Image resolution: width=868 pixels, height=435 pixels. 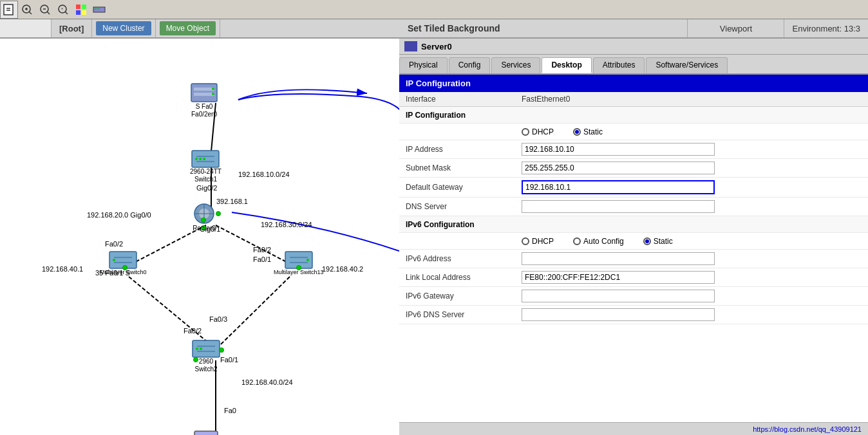 I want to click on palette-icon, so click(x=81, y=10).